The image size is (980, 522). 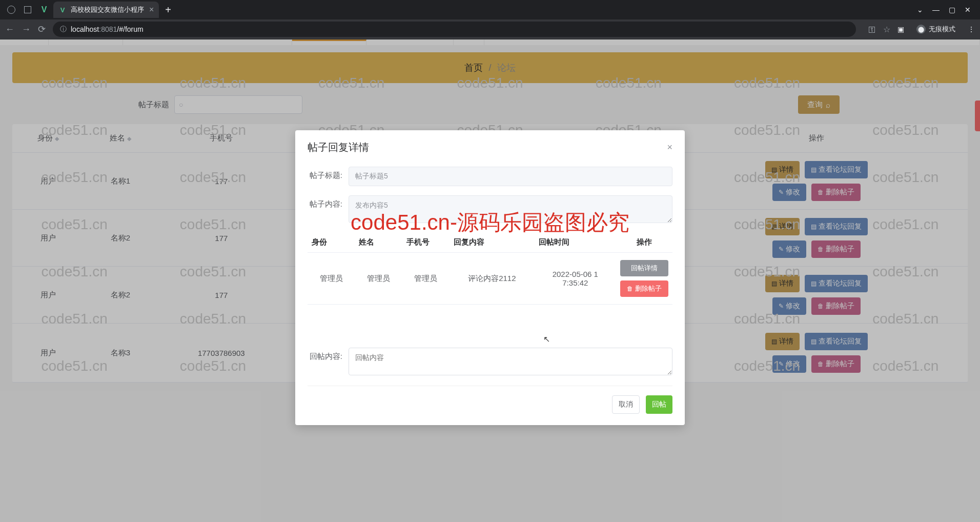 What do you see at coordinates (575, 243) in the screenshot?
I see `ith-time: 回帖时间` at bounding box center [575, 243].